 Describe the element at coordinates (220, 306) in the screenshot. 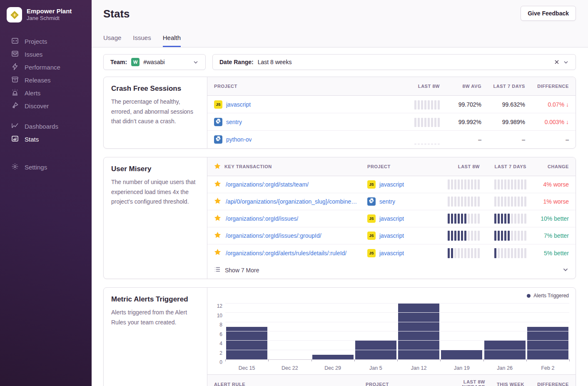

I see `y-axis-label: 12` at that location.